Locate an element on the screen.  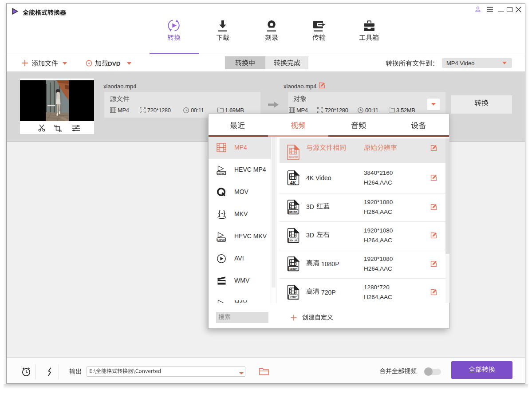
svg-text: 4K is located at coordinates (293, 183).